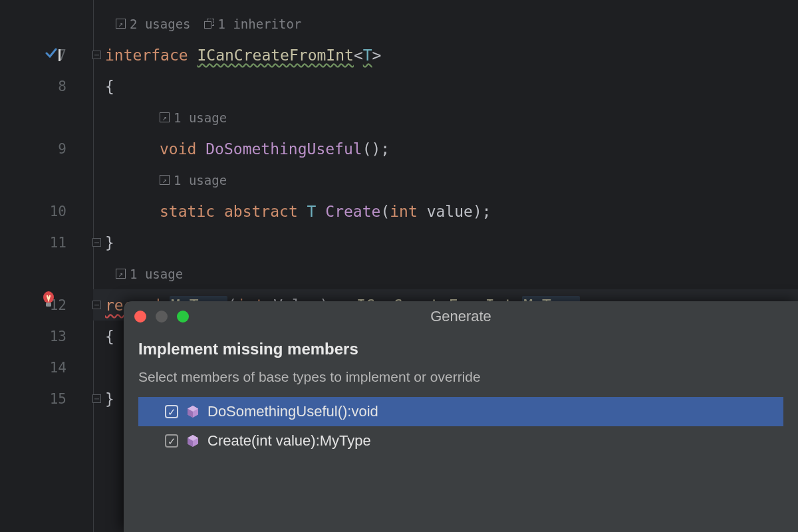 The image size is (798, 532). What do you see at coordinates (153, 24) in the screenshot?
I see `usages-hint: ↗ 2 usages` at bounding box center [153, 24].